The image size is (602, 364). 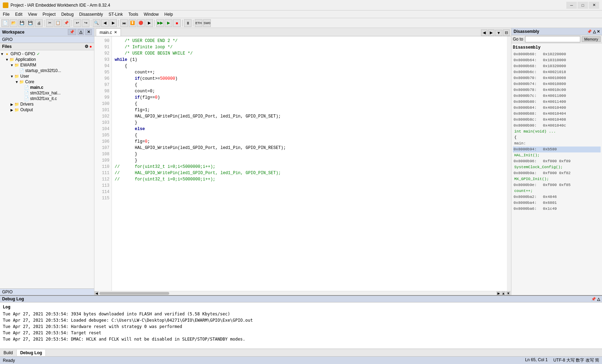 I want to click on step-over-button: ⏭, so click(x=124, y=23).